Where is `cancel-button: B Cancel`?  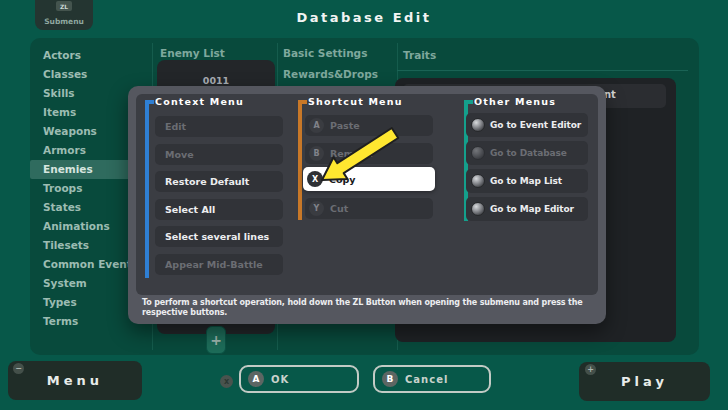 cancel-button: B Cancel is located at coordinates (432, 379).